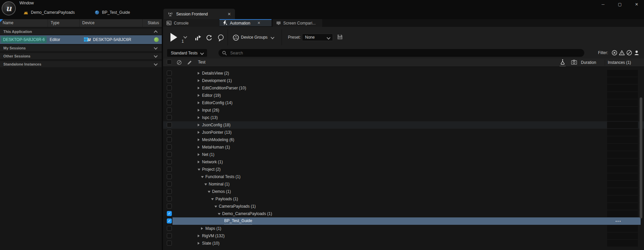 This screenshot has height=250, width=644. Describe the element at coordinates (403, 162) in the screenshot. I see `test-tree-row: Network (1)` at that location.